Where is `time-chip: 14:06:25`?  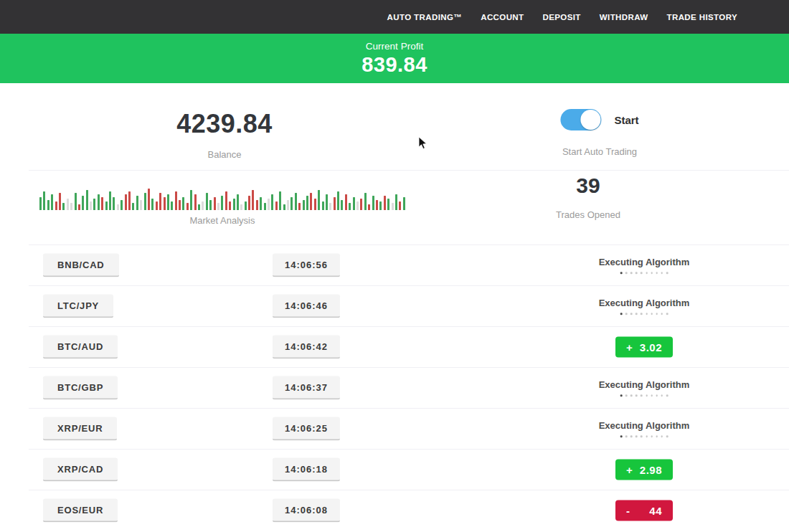 time-chip: 14:06:25 is located at coordinates (306, 429).